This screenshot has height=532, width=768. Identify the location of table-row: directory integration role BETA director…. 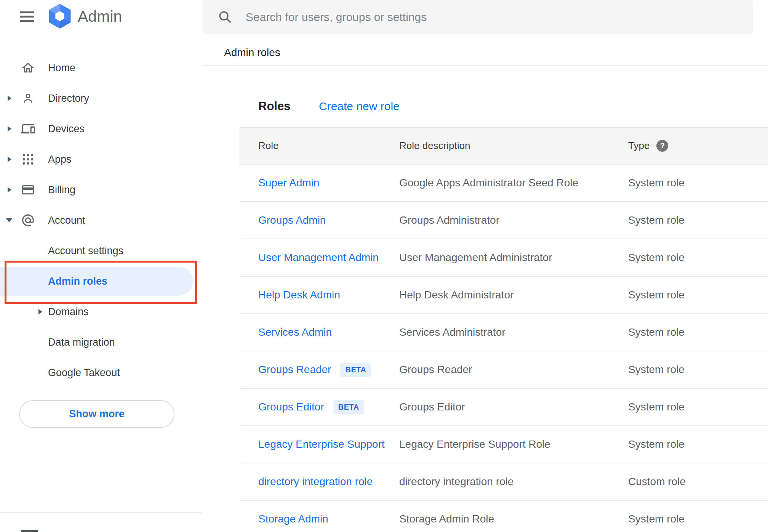
(504, 481).